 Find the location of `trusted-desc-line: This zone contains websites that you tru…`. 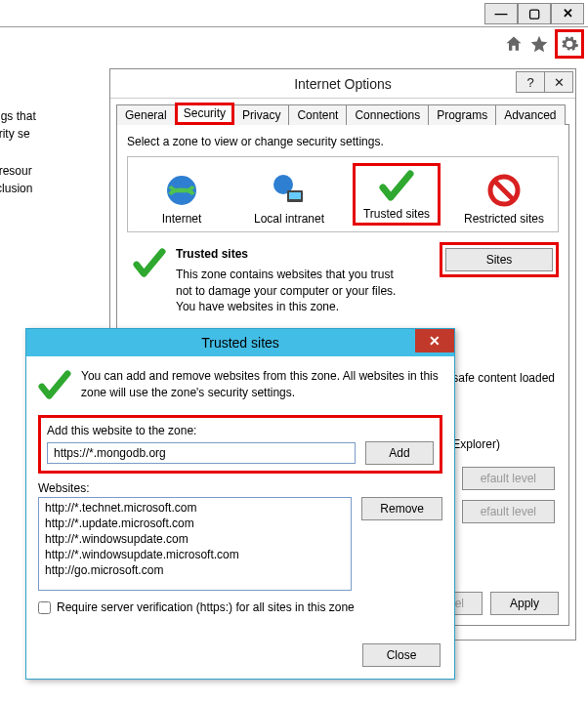

trusted-desc-line: This zone contains websites that you tru… is located at coordinates (288, 283).